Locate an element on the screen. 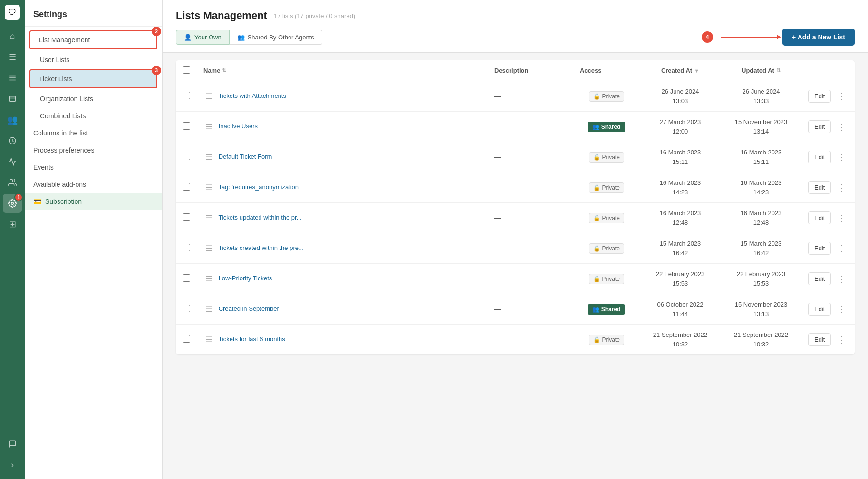 This screenshot has height=479, width=868. list-created-at: 27 March 202312:00 is located at coordinates (680, 126).